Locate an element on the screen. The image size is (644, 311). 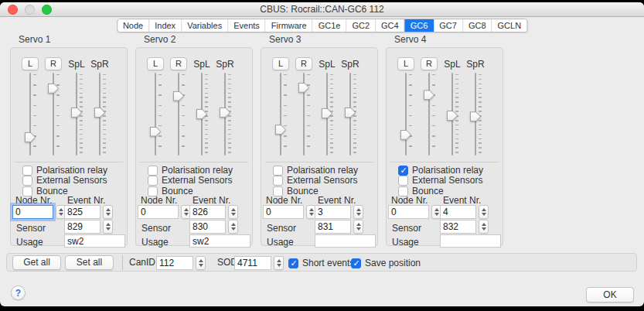
tab-gc6: GC6 is located at coordinates (420, 26).